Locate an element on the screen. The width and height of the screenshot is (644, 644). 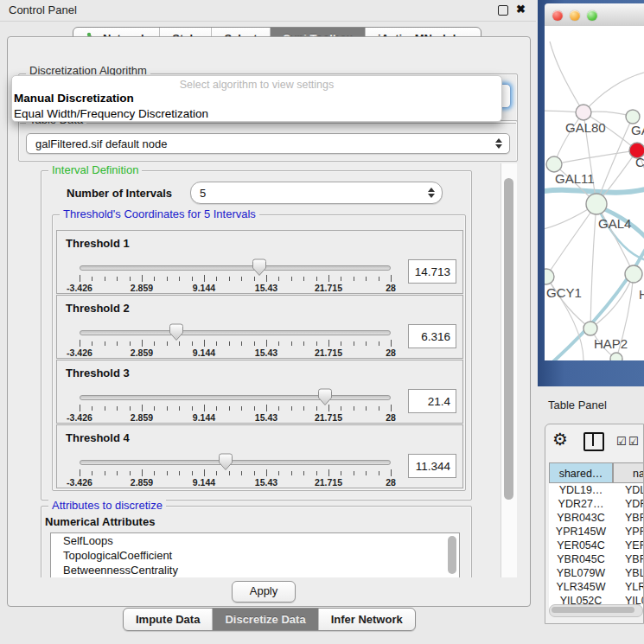
node-label: GCY1 is located at coordinates (564, 292).